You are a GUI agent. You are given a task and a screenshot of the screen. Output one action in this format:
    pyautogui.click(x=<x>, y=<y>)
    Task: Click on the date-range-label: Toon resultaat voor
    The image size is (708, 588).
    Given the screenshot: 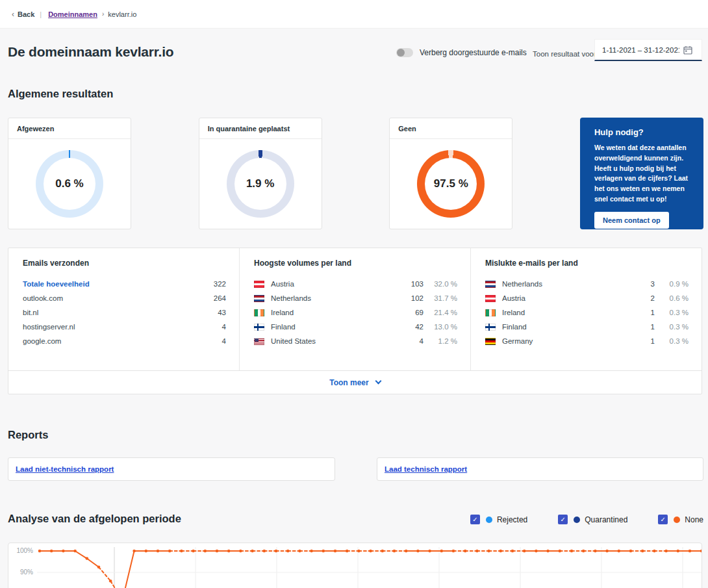 What is the action you would take?
    pyautogui.click(x=564, y=54)
    